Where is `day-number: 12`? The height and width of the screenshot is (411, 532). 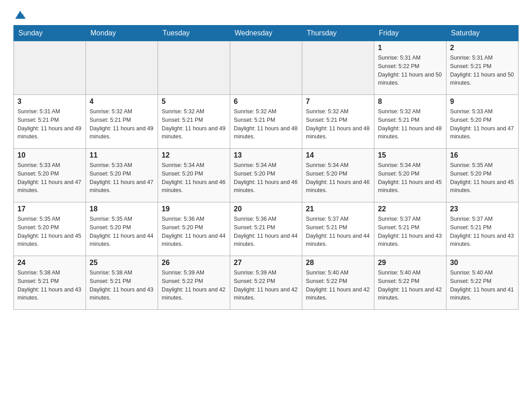 day-number: 12 is located at coordinates (194, 155).